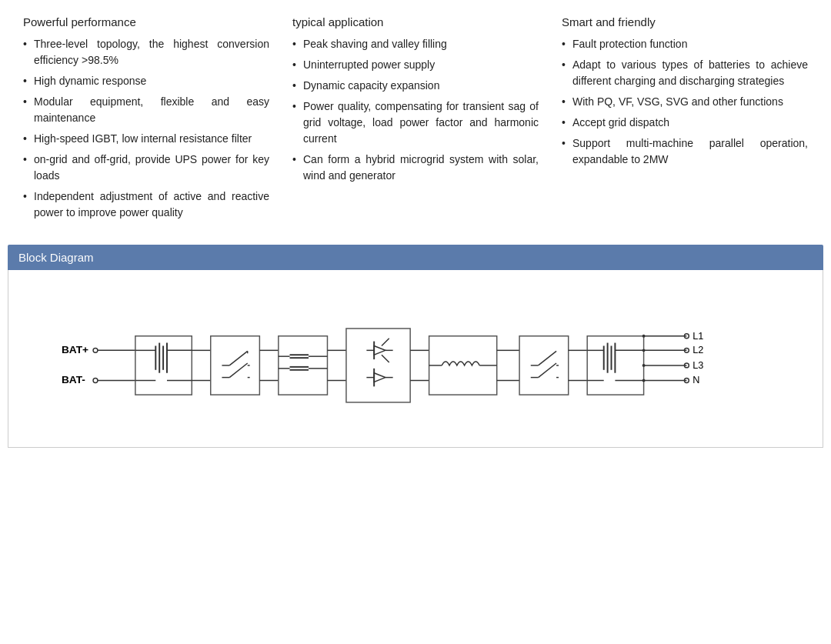  Describe the element at coordinates (685, 120) in the screenshot. I see `feature-column: Smart and friendlyFault protection funct…` at that location.